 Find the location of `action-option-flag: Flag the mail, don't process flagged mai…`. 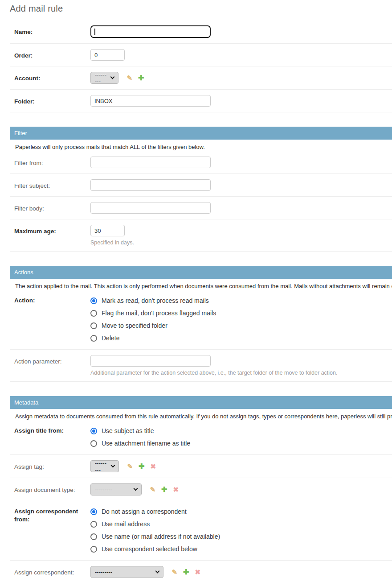

action-option-flag: Flag the mail, don't process flagged mai… is located at coordinates (241, 313).